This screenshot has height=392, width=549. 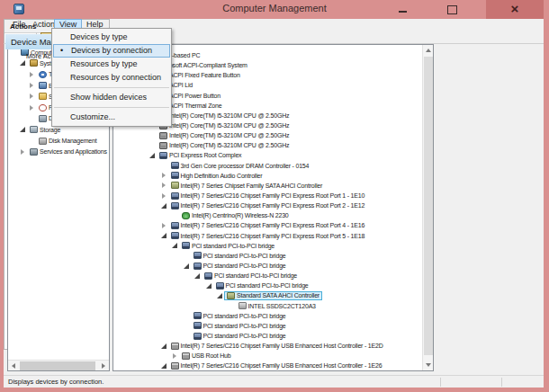 I want to click on disk-icon, so click(x=243, y=306).